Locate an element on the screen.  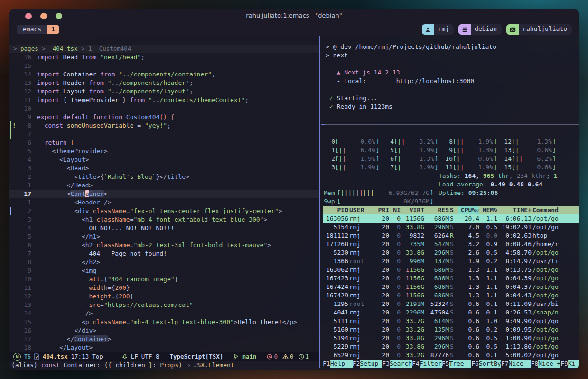
process-row: 167423rmj2001156G686MS1.31.10:04.39/opt/… is located at coordinates (451, 278).